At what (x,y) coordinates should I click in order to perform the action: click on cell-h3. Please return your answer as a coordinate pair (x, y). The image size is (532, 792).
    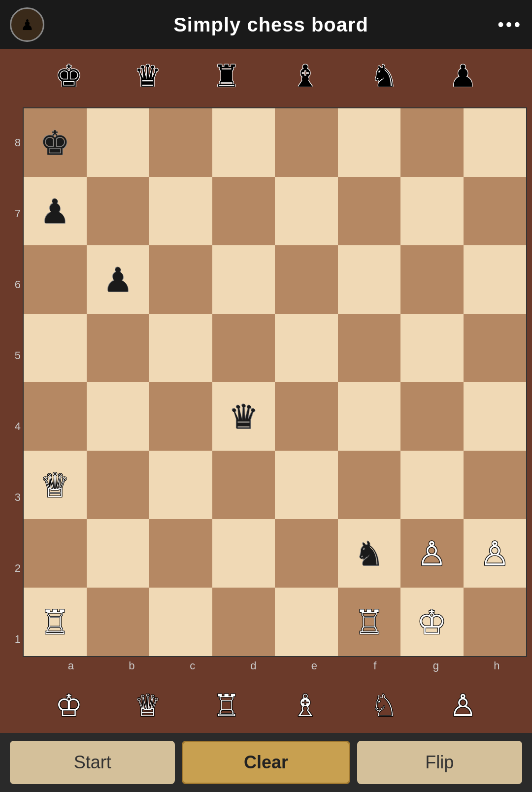
    Looking at the image, I should click on (495, 485).